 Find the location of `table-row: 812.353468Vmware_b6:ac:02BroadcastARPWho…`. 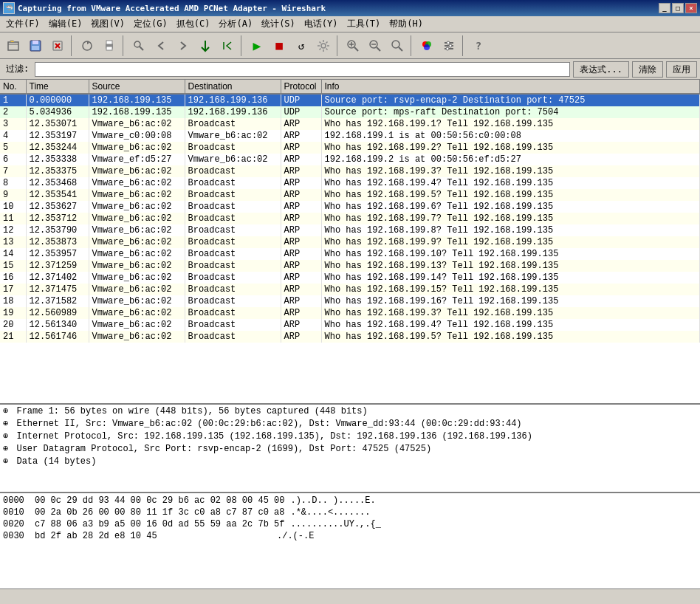

table-row: 812.353468Vmware_b6:ac:02BroadcastARPWho… is located at coordinates (350, 183).